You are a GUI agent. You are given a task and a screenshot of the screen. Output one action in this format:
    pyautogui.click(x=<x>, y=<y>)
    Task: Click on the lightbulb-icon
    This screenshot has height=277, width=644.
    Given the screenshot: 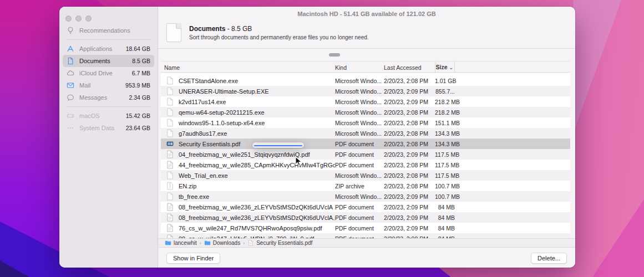 What is the action you would take?
    pyautogui.click(x=71, y=30)
    